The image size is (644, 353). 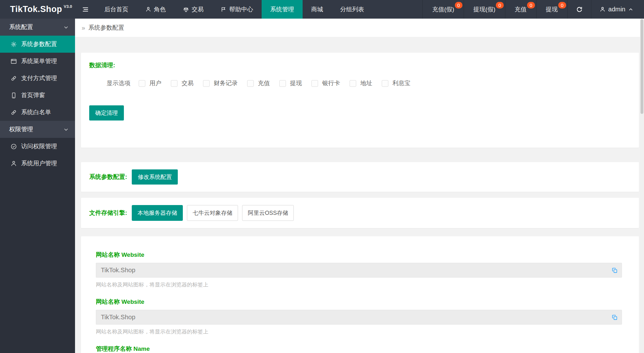 I want to click on user-menu: admin, so click(x=618, y=9).